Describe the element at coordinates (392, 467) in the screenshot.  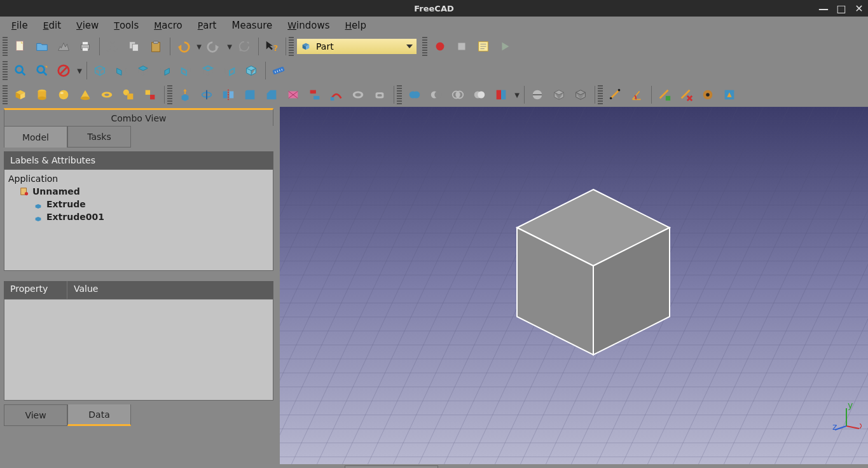
I see `doc-tab-unnamed: Unnamed : 1*` at that location.